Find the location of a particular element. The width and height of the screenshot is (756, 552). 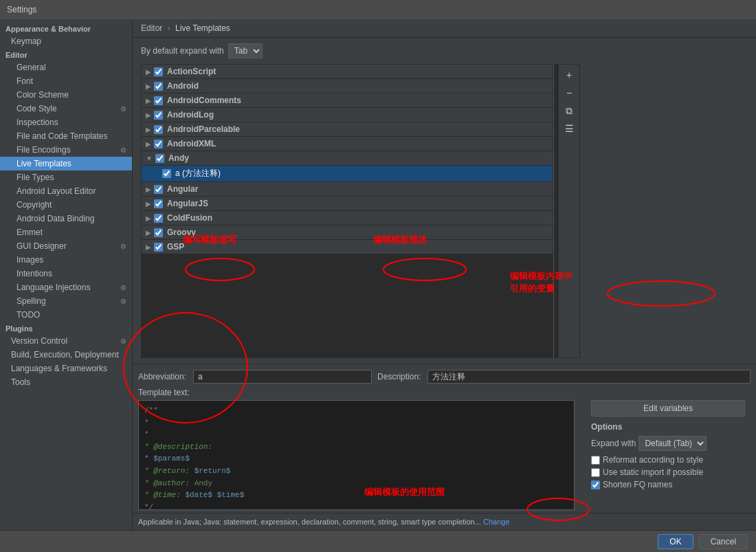

sidebar-item-gui-designer: GUI Designer⚙ is located at coordinates (66, 246).